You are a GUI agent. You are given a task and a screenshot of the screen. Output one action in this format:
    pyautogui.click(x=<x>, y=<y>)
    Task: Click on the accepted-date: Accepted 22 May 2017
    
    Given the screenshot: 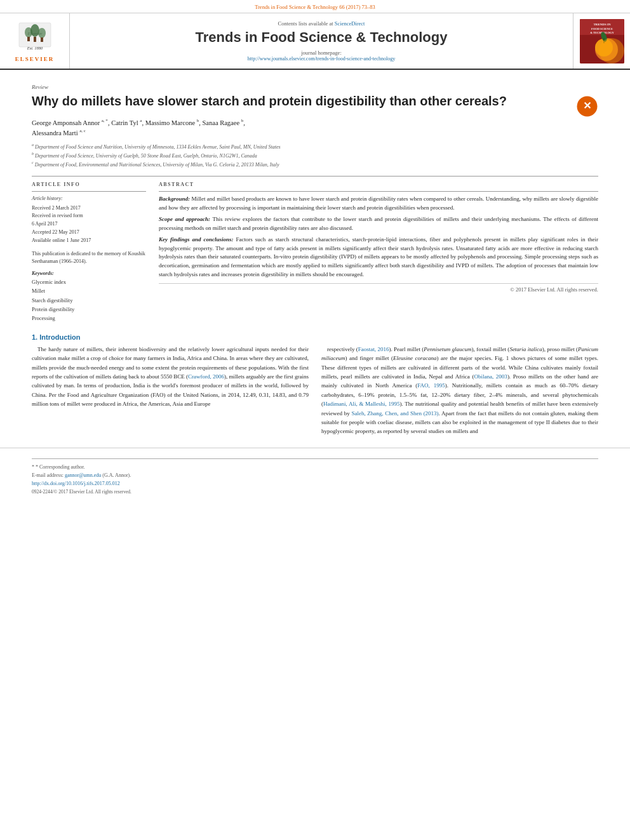 What is the action you would take?
    pyautogui.click(x=89, y=232)
    